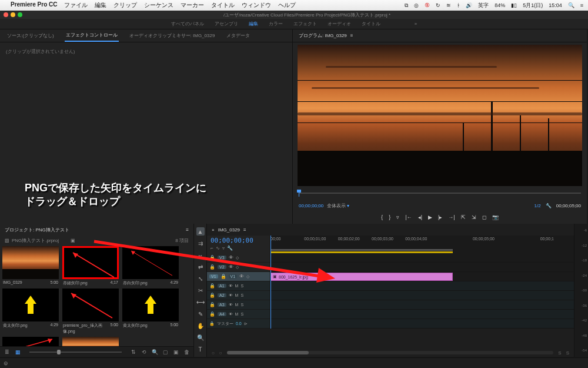 The image size is (588, 368). Describe the element at coordinates (463, 217) in the screenshot. I see `lift-icon: ⇱` at that location.